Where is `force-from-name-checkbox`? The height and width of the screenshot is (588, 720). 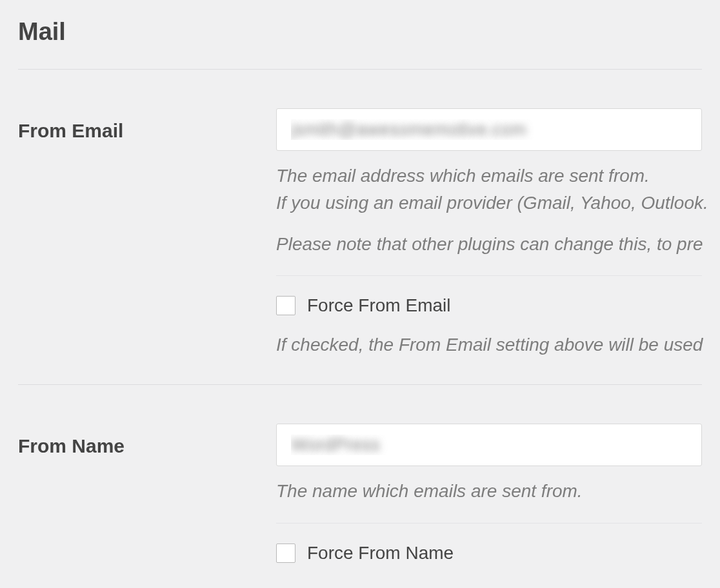 force-from-name-checkbox is located at coordinates (286, 553).